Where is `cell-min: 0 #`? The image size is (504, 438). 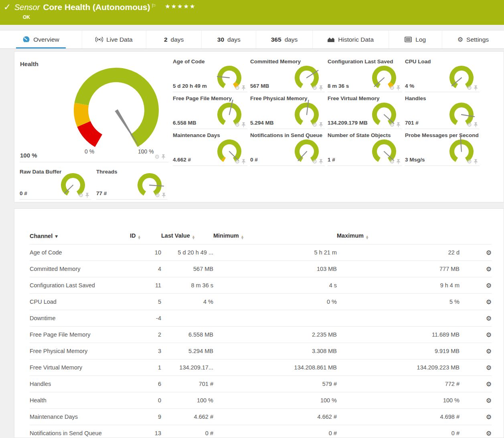
cell-min: 0 # is located at coordinates (275, 432).